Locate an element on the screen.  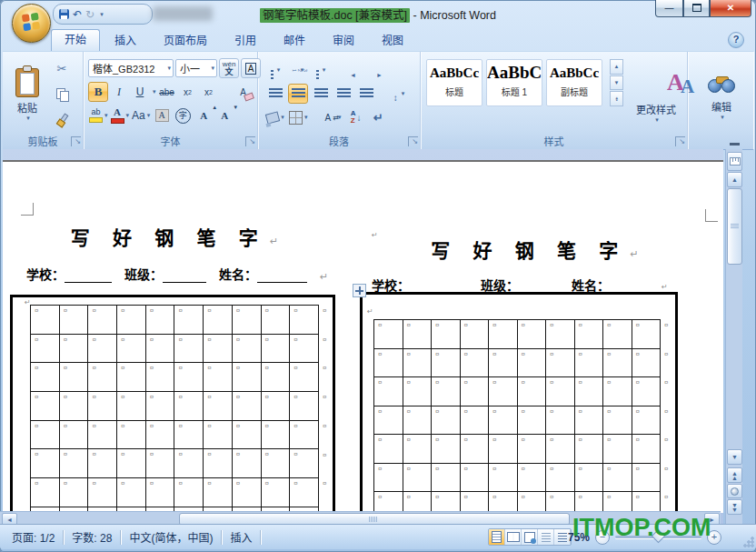
ruler-toggle-button is located at coordinates (734, 162).